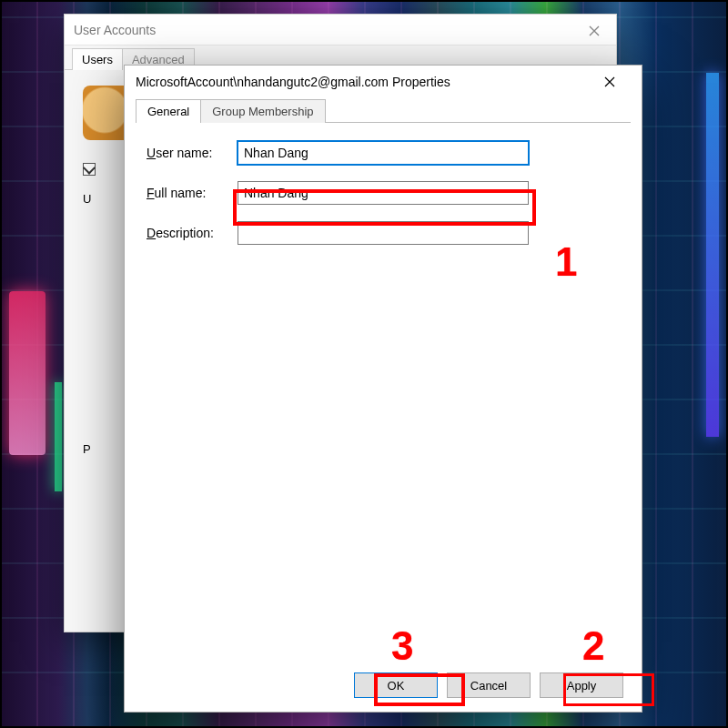 This screenshot has height=728, width=728. I want to click on tab-general: General, so click(168, 111).